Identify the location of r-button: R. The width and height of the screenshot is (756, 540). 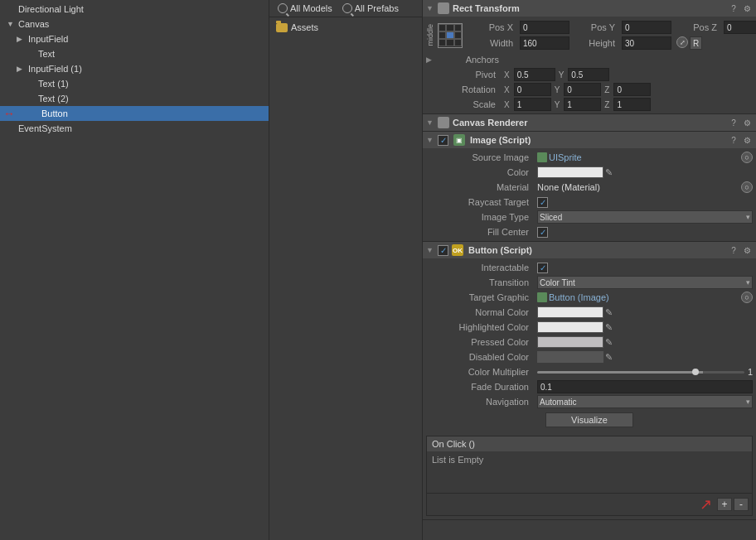
(696, 43).